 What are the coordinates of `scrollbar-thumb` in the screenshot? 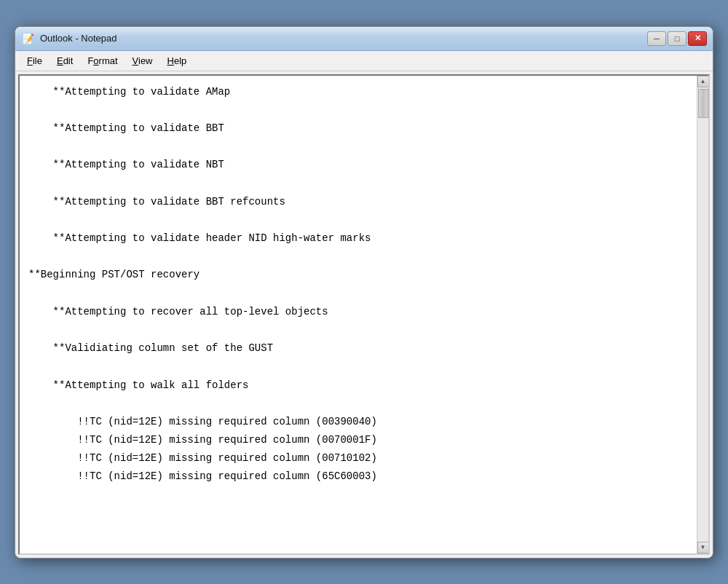 It's located at (703, 103).